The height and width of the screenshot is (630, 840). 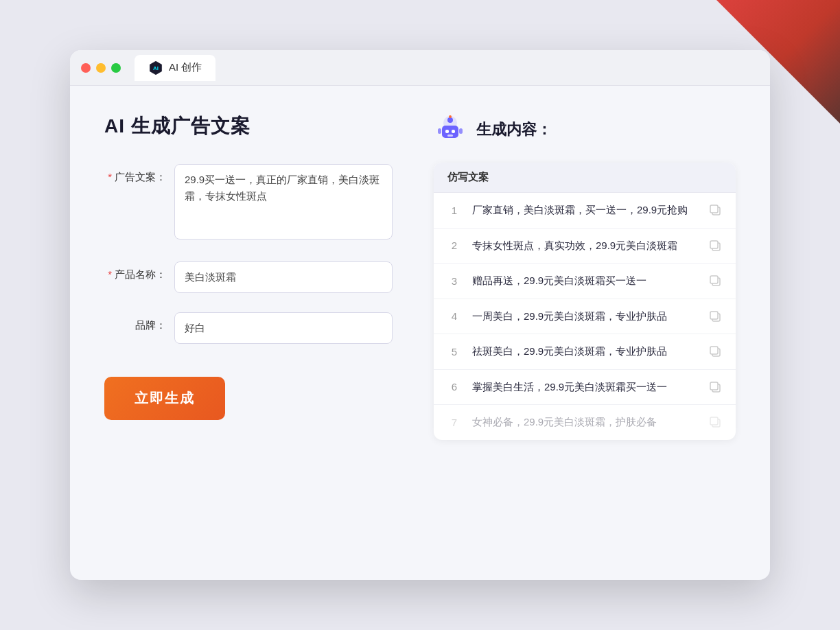 What do you see at coordinates (248, 328) in the screenshot?
I see `brand-group: 品牌：` at bounding box center [248, 328].